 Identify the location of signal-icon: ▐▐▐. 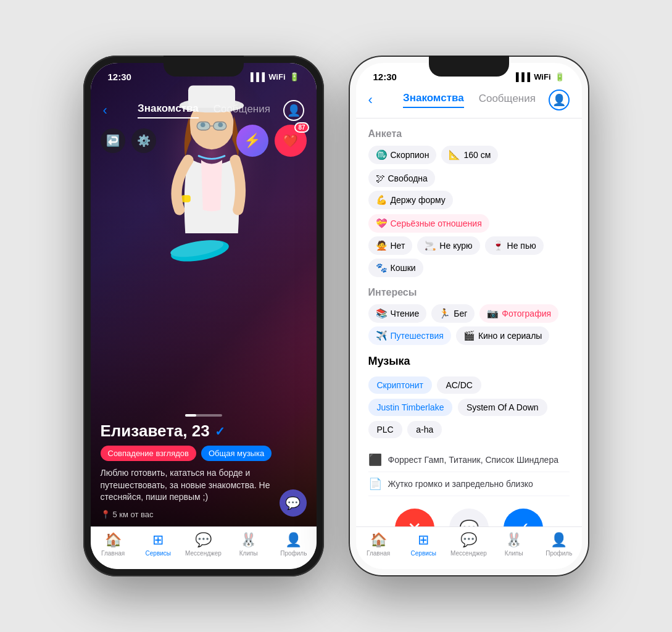
(257, 77).